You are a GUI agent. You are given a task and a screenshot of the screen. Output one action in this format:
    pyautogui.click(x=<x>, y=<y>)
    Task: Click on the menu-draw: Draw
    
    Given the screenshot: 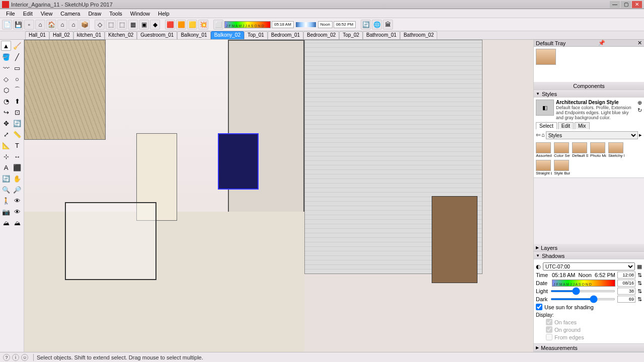 What is the action you would take?
    pyautogui.click(x=95, y=14)
    